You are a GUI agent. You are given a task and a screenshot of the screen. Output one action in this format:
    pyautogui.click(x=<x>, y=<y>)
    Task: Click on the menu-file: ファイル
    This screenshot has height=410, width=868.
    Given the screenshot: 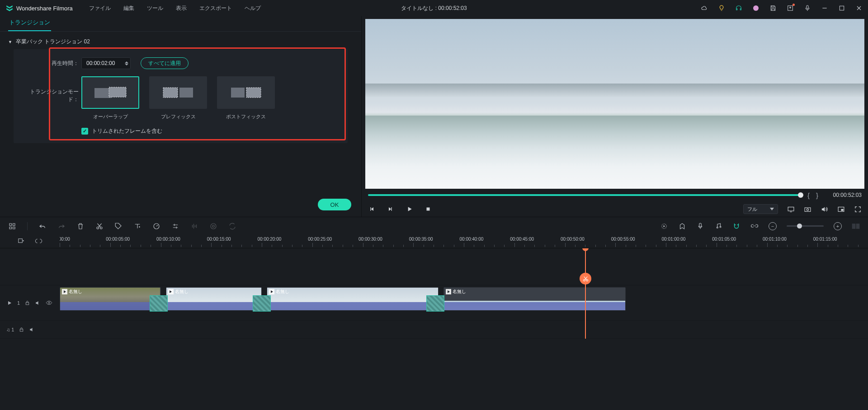 What is the action you would take?
    pyautogui.click(x=100, y=8)
    